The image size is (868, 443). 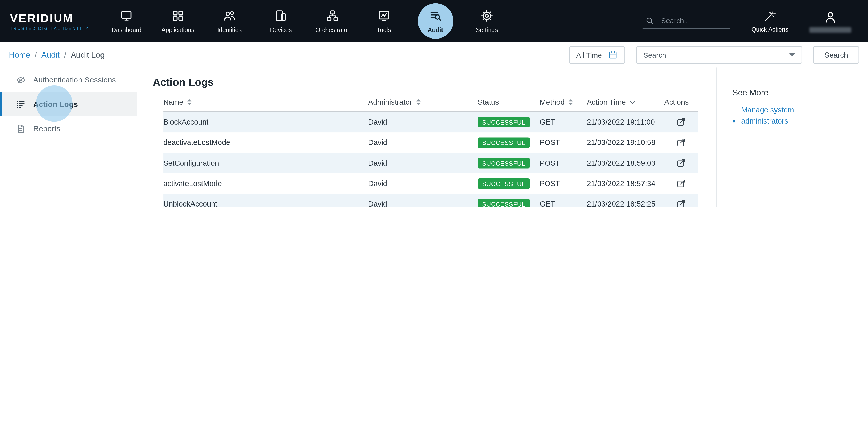 I want to click on sidebar-item-action-logs: Action Logs, so click(x=68, y=104).